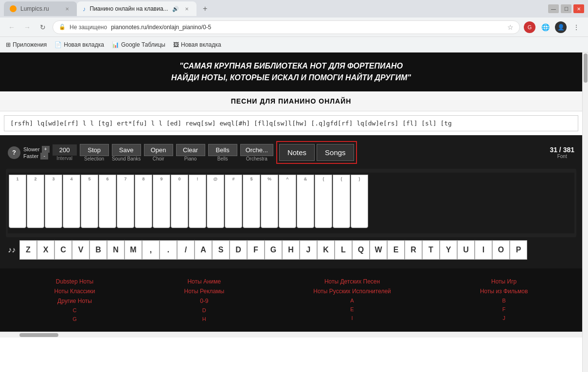 This screenshot has width=588, height=372. I want to click on cat-09: 0-9, so click(204, 301).